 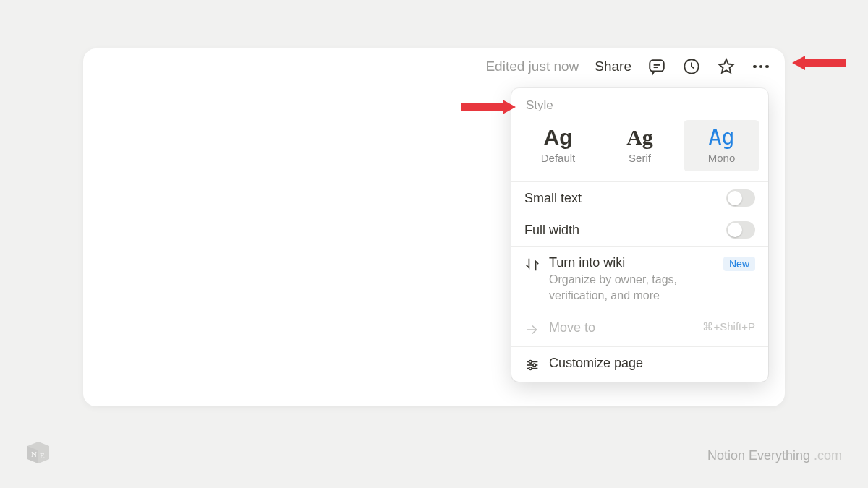 What do you see at coordinates (553, 198) in the screenshot?
I see `toggle-label: Small text` at bounding box center [553, 198].